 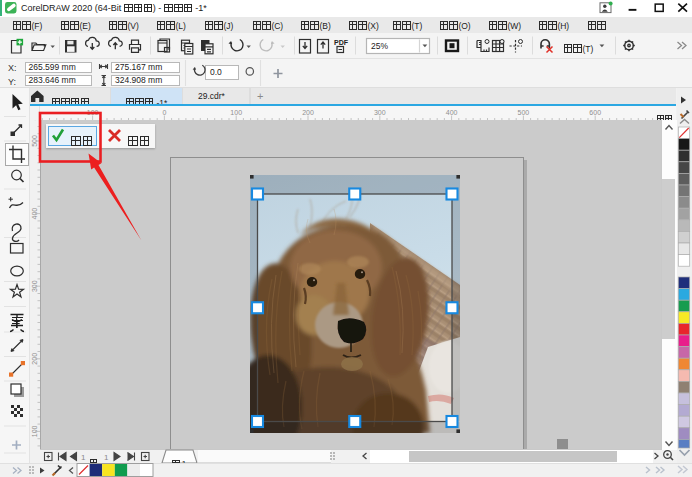 I want to click on svg-text: 200, so click(x=308, y=112).